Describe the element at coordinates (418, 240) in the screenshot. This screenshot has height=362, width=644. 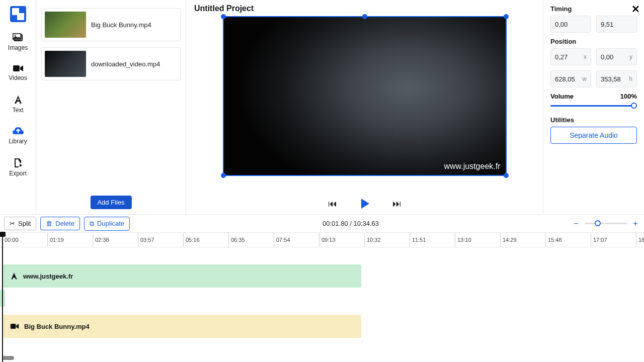
I see `ruler-tick: 11:51` at that location.